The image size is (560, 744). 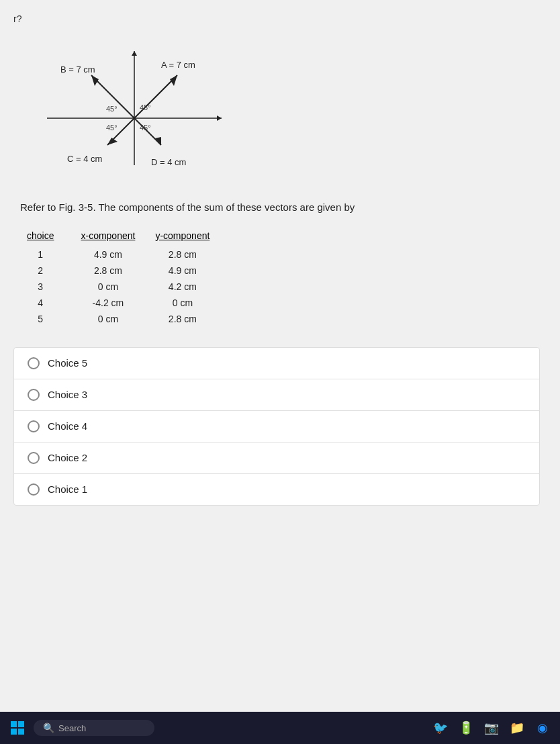 What do you see at coordinates (54, 254) in the screenshot?
I see `cell-choice: 1` at bounding box center [54, 254].